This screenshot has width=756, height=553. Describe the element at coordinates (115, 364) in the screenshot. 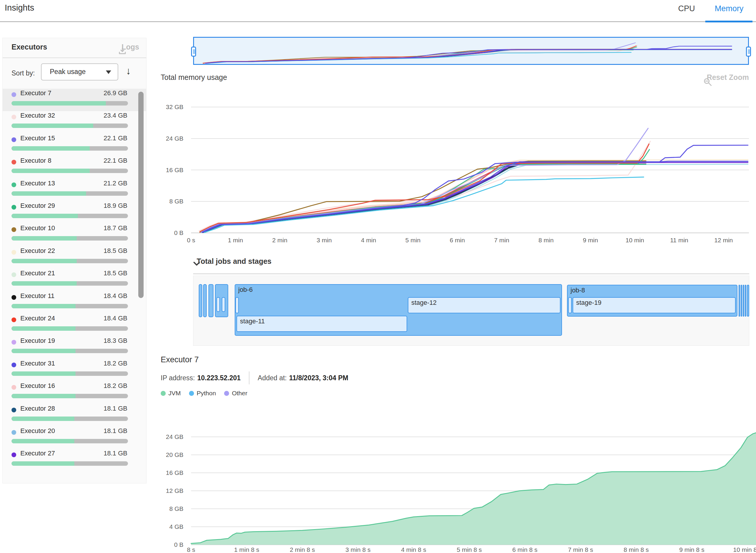

I see `executor-peak-value: 18.2 GB` at that location.